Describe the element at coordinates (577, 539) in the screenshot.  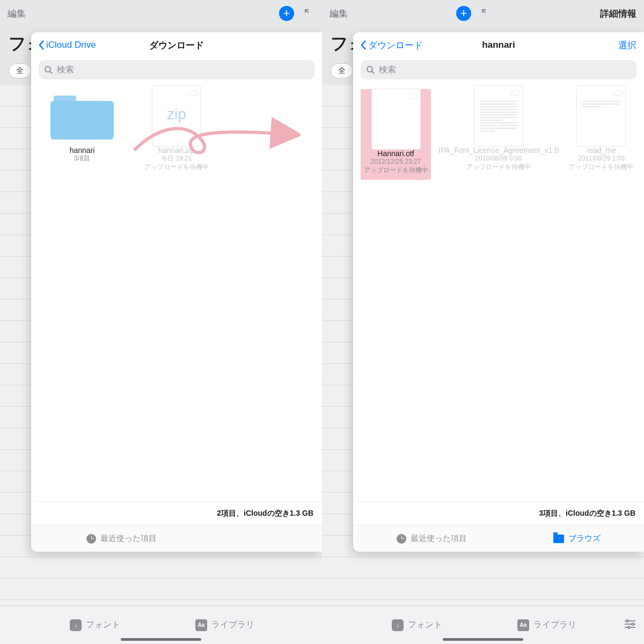
I see `tab-browse: ブラウズ` at that location.